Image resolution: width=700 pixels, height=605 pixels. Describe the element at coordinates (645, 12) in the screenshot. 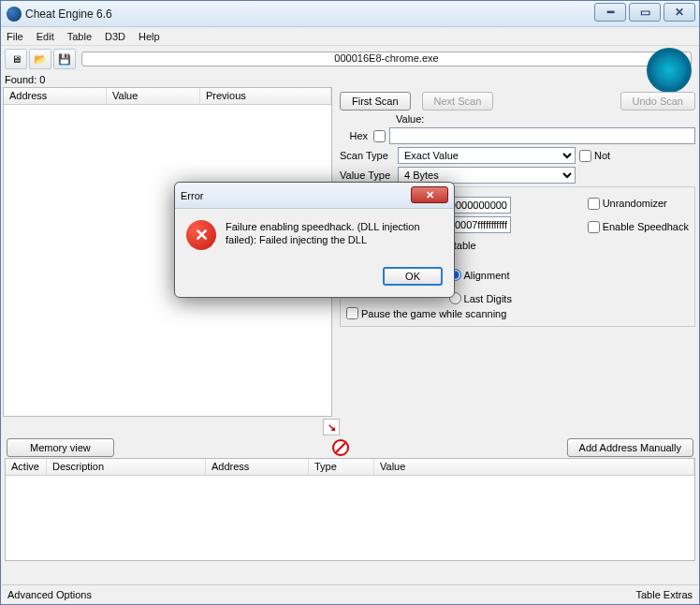

I see `maximize-button: ▭` at that location.